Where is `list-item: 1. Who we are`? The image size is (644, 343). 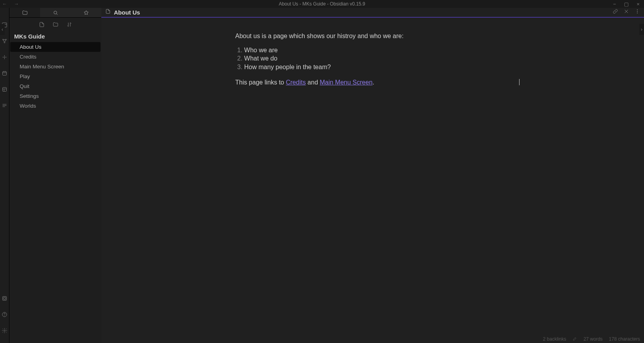 list-item: 1. Who we are is located at coordinates (374, 50).